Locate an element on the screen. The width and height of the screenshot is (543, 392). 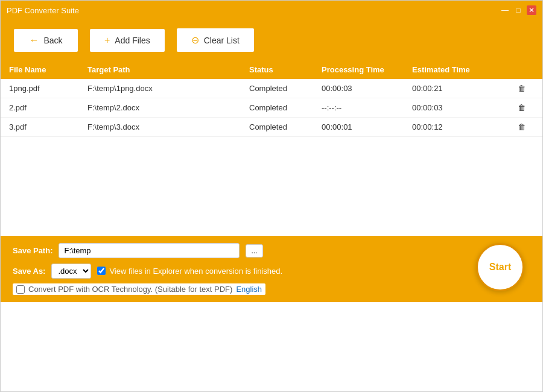
trash-icon-1: 🗑 is located at coordinates (521, 88).